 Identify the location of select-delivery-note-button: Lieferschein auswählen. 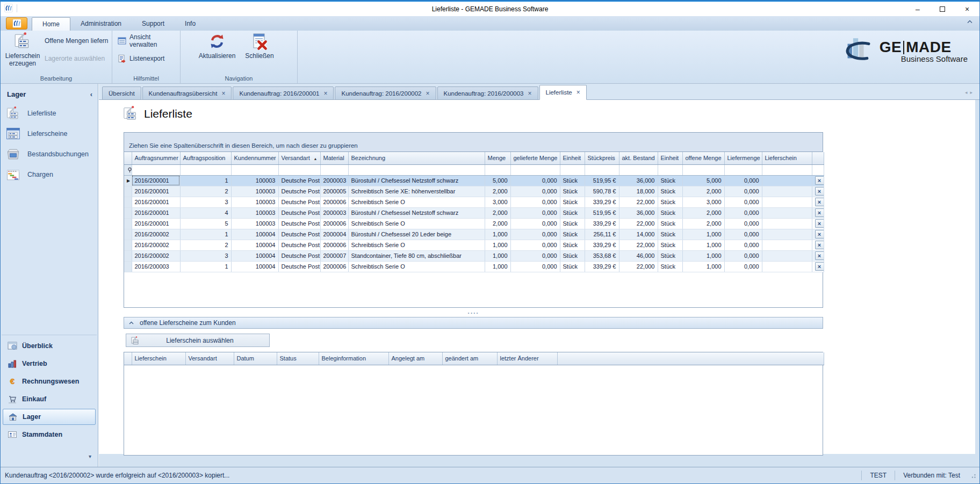
(198, 341).